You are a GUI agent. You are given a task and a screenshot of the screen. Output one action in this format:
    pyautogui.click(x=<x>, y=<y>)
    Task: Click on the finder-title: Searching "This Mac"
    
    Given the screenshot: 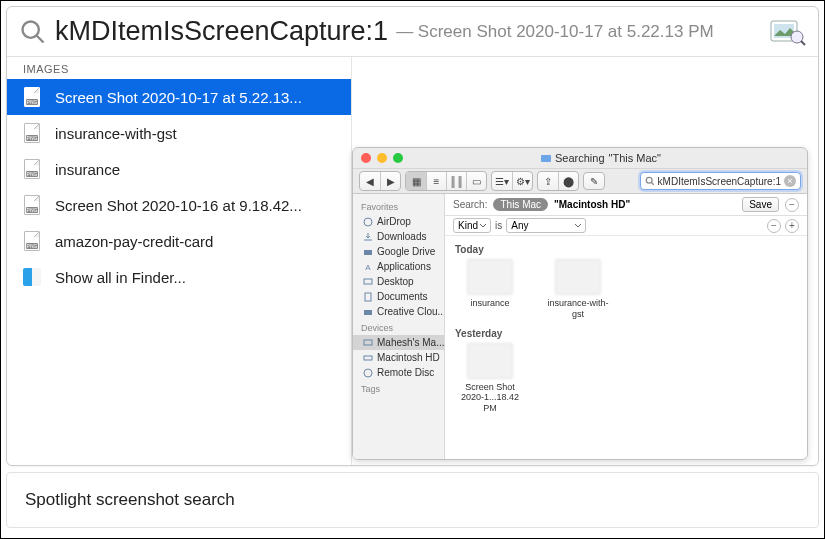 What is the action you would take?
    pyautogui.click(x=601, y=158)
    